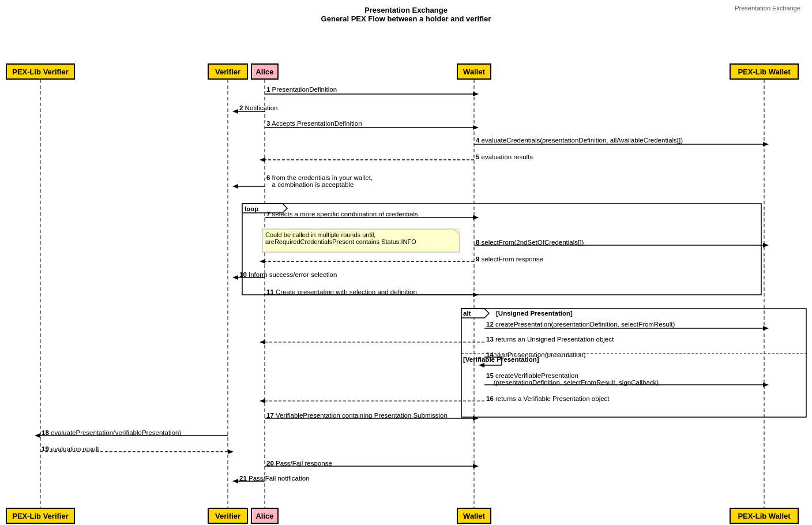  I want to click on alt-condition-verifiable: [Verifiable Presentation], so click(501, 359).